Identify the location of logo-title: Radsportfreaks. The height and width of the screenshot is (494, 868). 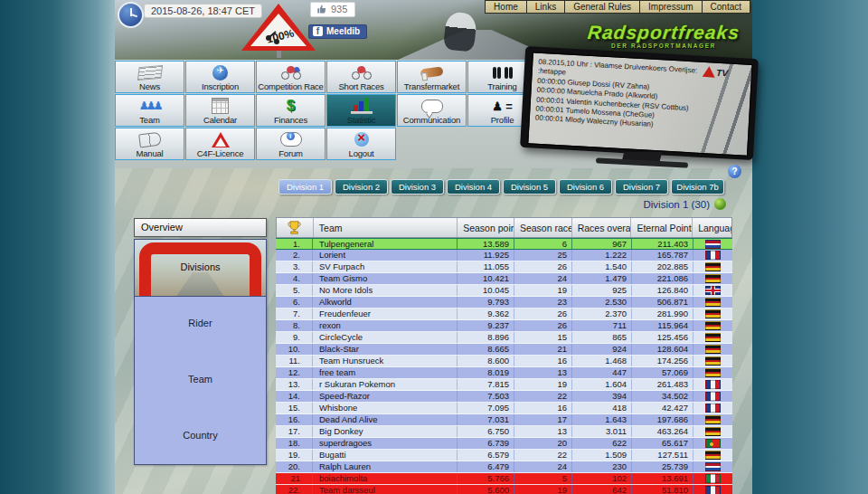
(664, 33).